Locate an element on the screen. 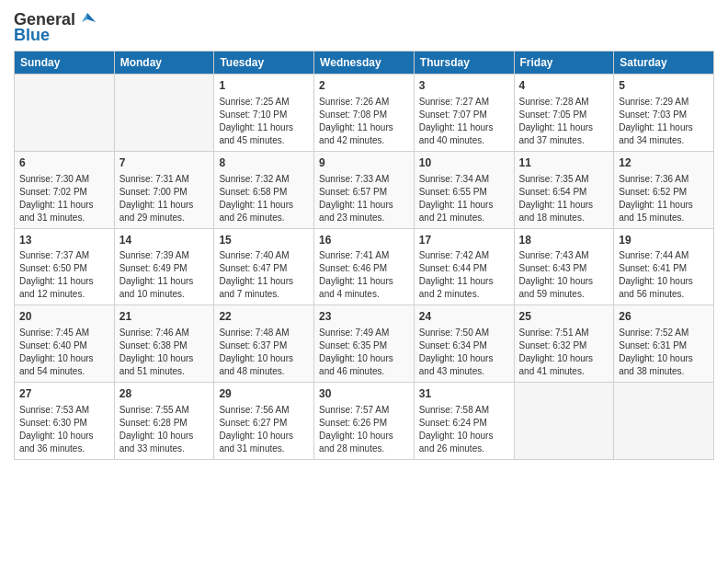  day-number: 24 is located at coordinates (464, 316).